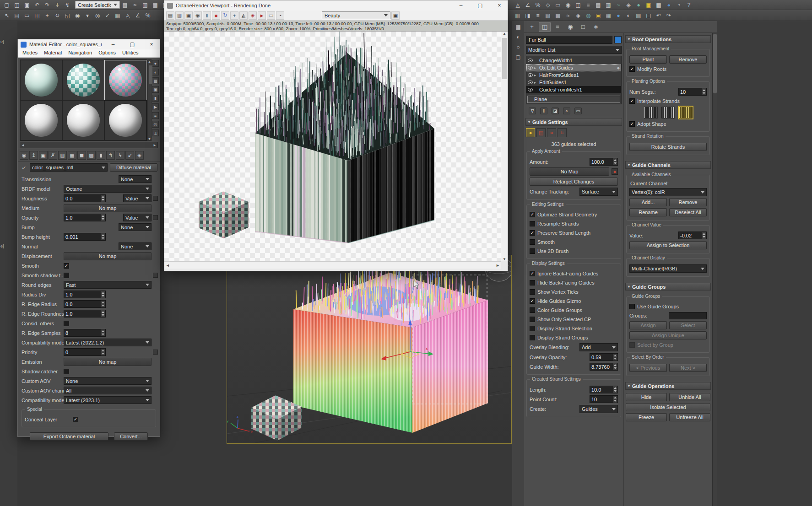  What do you see at coordinates (668, 245) in the screenshot?
I see `assign-to-selection-button: Assign to Selection` at bounding box center [668, 245].